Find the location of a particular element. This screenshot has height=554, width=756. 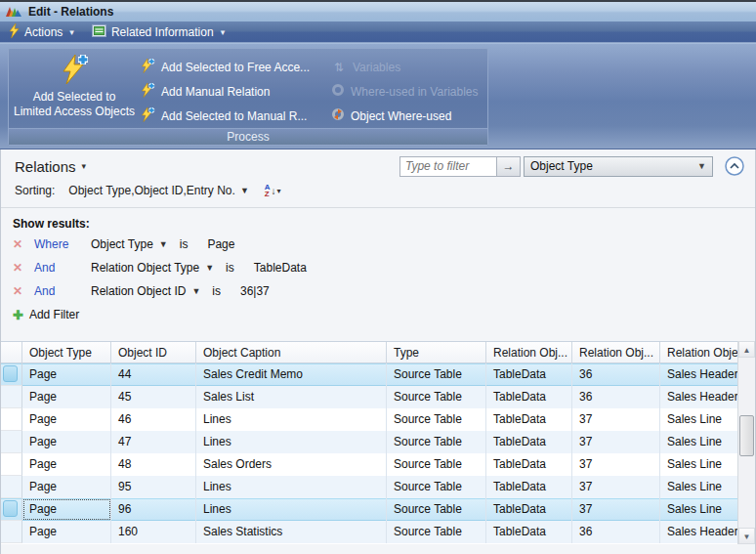

pane-title: Relations ▾ is located at coordinates (51, 166).